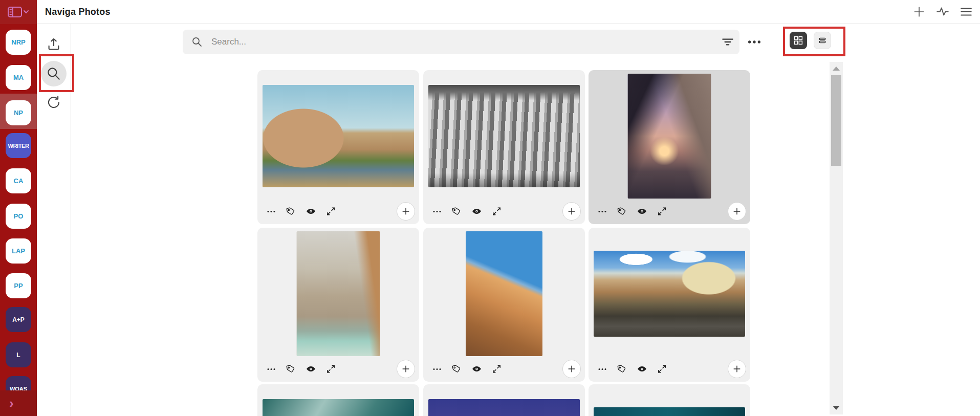  What do you see at coordinates (822, 40) in the screenshot?
I see `list-view-icon` at bounding box center [822, 40].